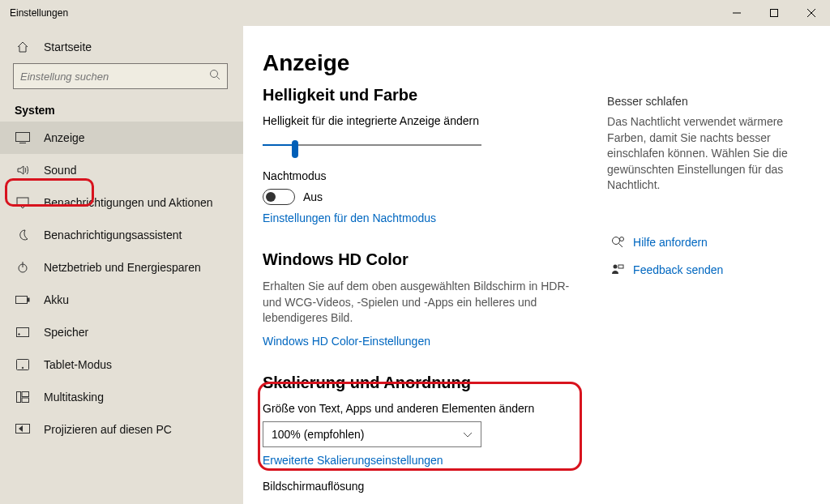 Image resolution: width=830 pixels, height=504 pixels. I want to click on brightness-label: Helligkeit für die integrierte Anzeige ä…, so click(426, 121).